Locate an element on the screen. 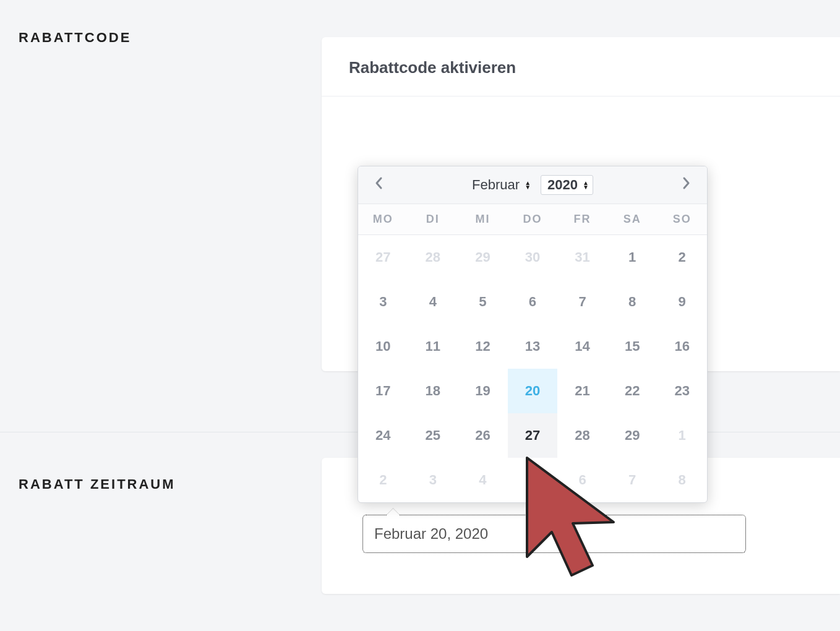  year-label: 2020 is located at coordinates (563, 185).